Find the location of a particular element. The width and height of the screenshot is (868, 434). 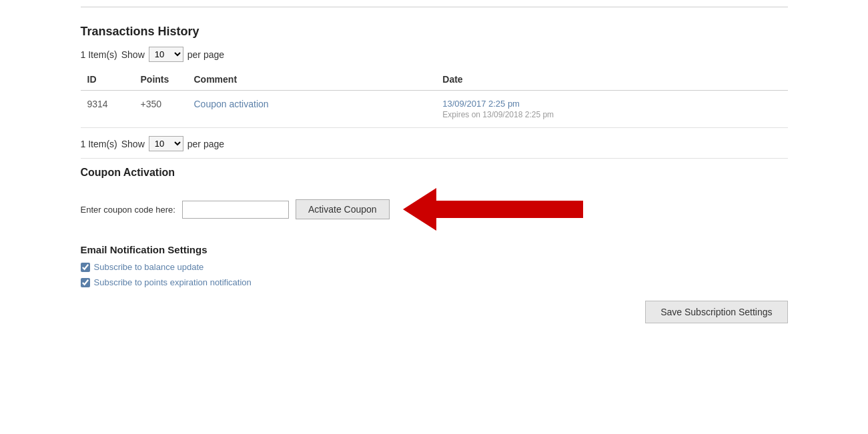

table-cell-points: +350 is located at coordinates (161, 109).